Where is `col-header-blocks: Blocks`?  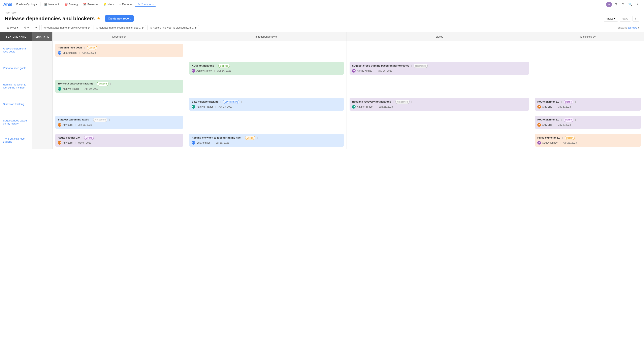 col-header-blocks: Blocks is located at coordinates (440, 37).